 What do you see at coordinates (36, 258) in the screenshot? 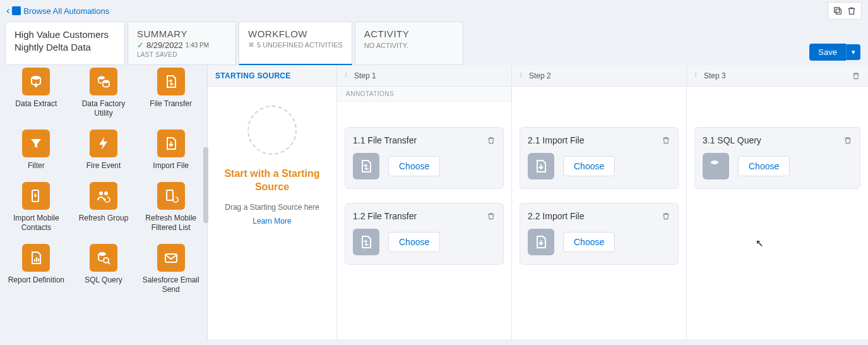
I see `report-def-icon` at bounding box center [36, 258].